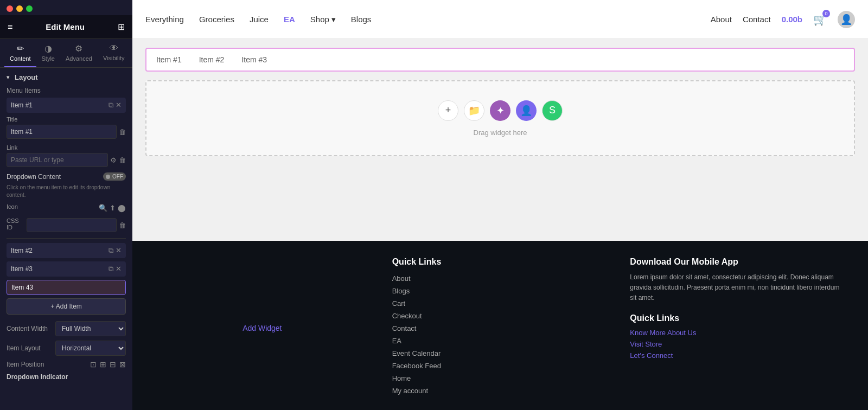 The image size is (868, 410). I want to click on css-id-input, so click(72, 225).